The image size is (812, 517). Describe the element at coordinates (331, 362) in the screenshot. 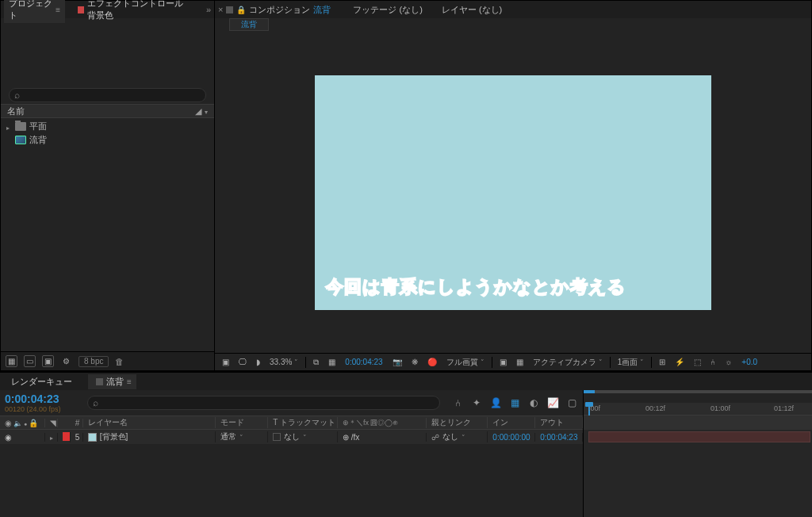

I see `toggle-alpha-button: ▦` at that location.